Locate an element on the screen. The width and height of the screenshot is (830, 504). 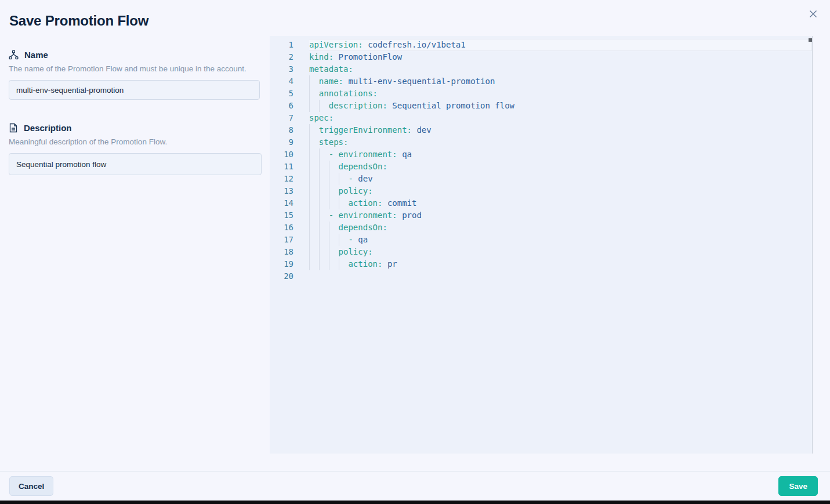
form-panel: Name The name of the Promotion Flow and … is located at coordinates (135, 112).